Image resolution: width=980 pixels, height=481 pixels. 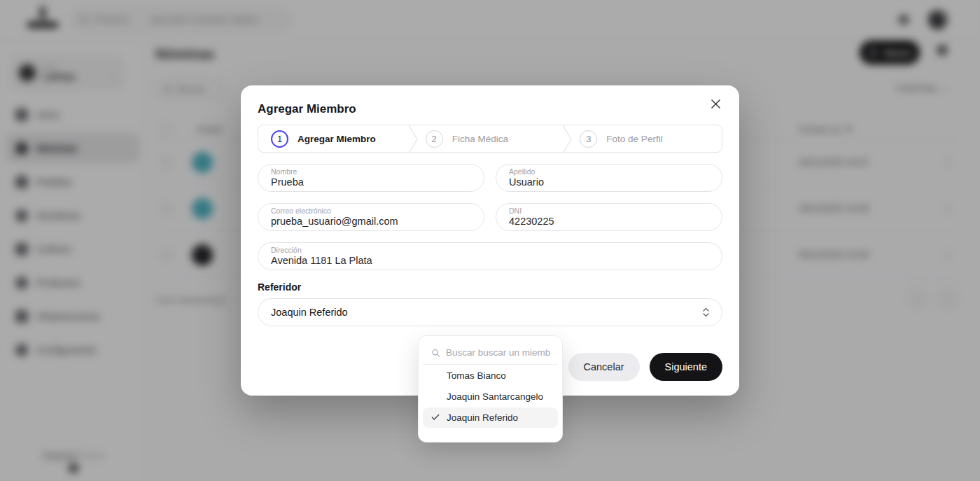 I want to click on direccion-label: Dirección, so click(x=490, y=251).